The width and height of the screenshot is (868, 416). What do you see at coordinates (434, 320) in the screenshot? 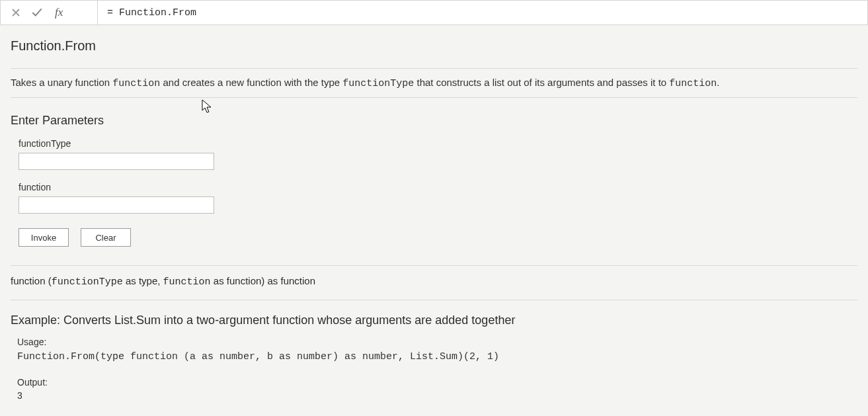
I see `example-heading: Example: Converts List.Sum into a two-ar…` at bounding box center [434, 320].